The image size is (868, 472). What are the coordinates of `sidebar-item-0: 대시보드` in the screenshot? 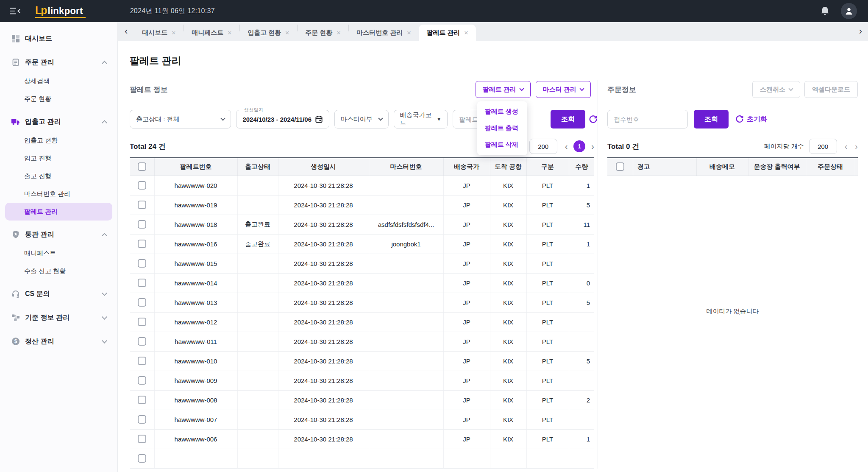 It's located at (58, 39).